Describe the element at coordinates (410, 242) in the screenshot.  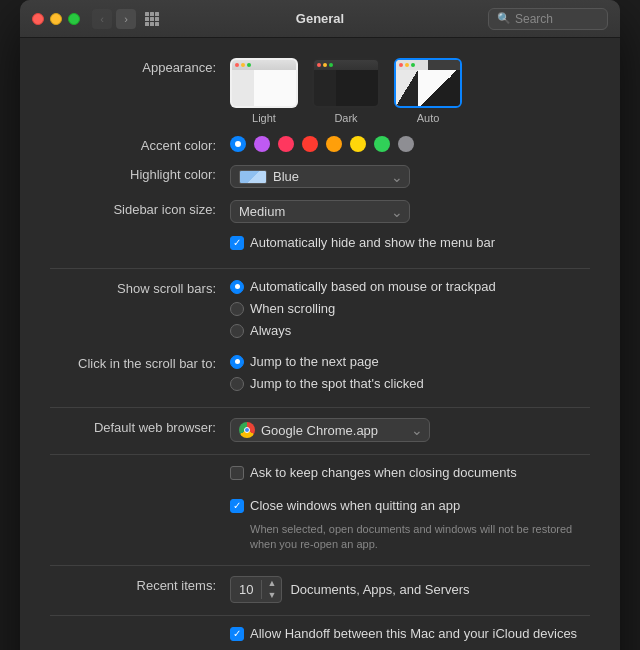
I see `menu-bar-checkbox-row: Automatically hide and show the menu bar` at that location.